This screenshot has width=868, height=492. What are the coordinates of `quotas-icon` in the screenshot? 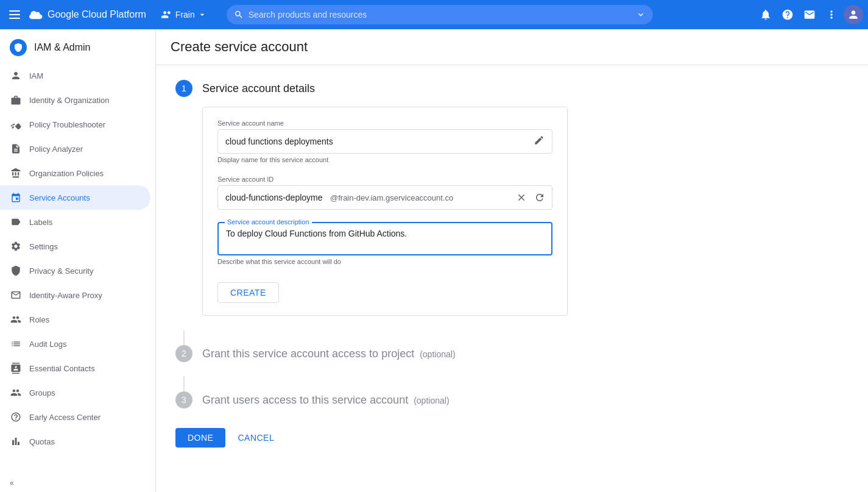 It's located at (16, 441).